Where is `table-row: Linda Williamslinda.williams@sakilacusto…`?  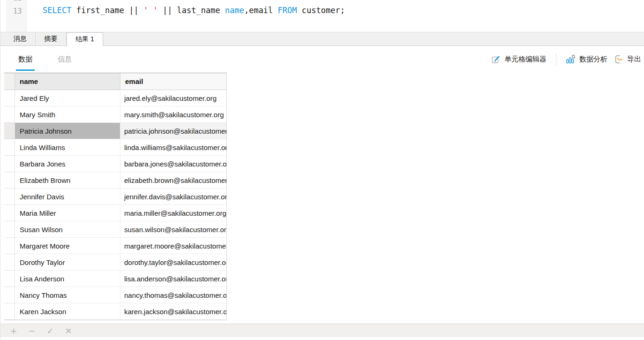 table-row: Linda Williamslinda.williams@sakilacusto… is located at coordinates (115, 147).